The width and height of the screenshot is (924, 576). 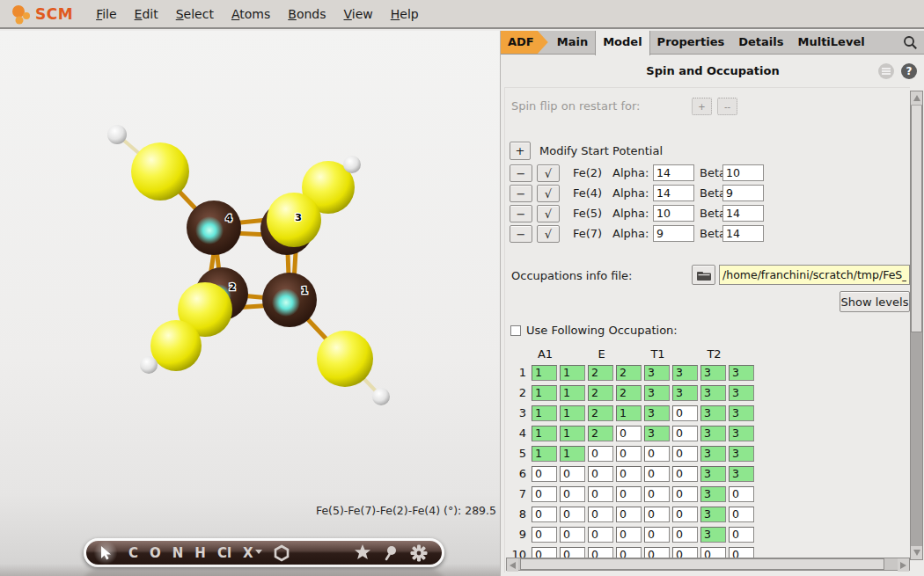 I want to click on element-button-n: N, so click(x=178, y=553).